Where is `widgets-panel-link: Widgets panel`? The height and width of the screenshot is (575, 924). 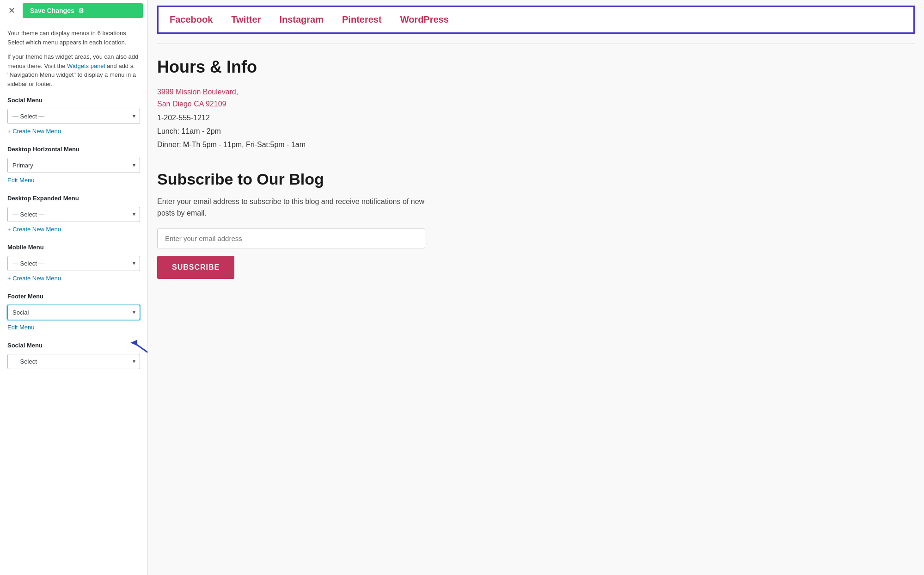
widgets-panel-link: Widgets panel is located at coordinates (86, 66).